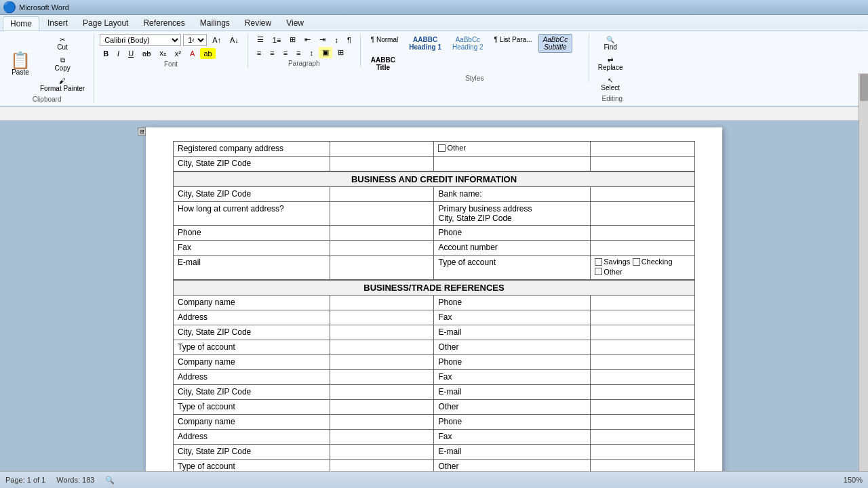 The height and width of the screenshot is (488, 868). Describe the element at coordinates (217, 40) in the screenshot. I see `font-grow-button: A↑` at that location.